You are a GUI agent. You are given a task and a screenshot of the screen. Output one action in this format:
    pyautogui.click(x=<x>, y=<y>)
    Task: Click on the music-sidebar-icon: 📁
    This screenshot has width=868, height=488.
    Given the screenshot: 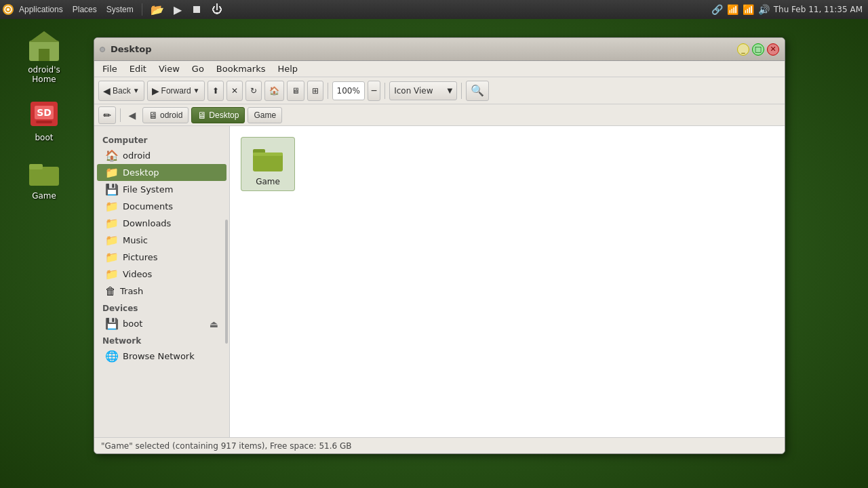 What is the action you would take?
    pyautogui.click(x=112, y=240)
    